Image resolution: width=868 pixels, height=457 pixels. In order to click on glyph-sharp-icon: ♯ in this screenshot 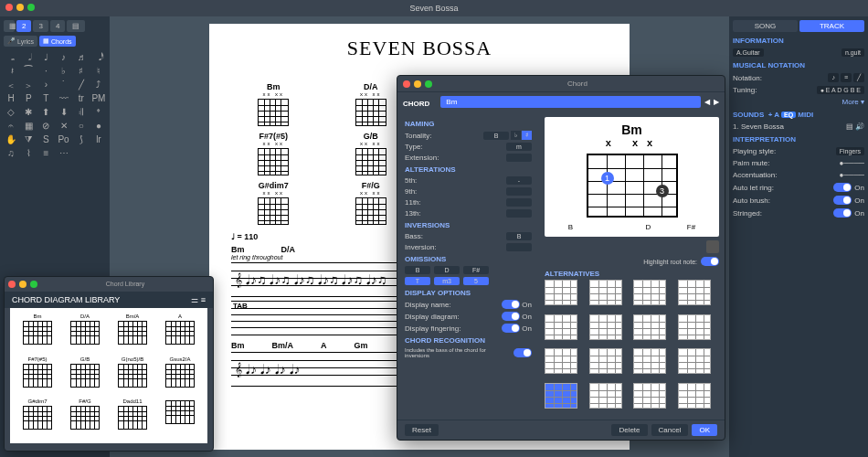, I will do `click(81, 71)`.